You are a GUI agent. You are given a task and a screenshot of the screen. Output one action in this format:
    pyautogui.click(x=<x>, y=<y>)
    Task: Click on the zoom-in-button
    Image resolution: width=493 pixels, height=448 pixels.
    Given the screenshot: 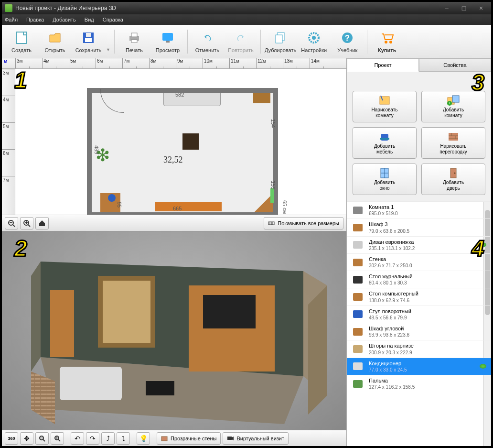 What is the action you would take?
    pyautogui.click(x=27, y=223)
    